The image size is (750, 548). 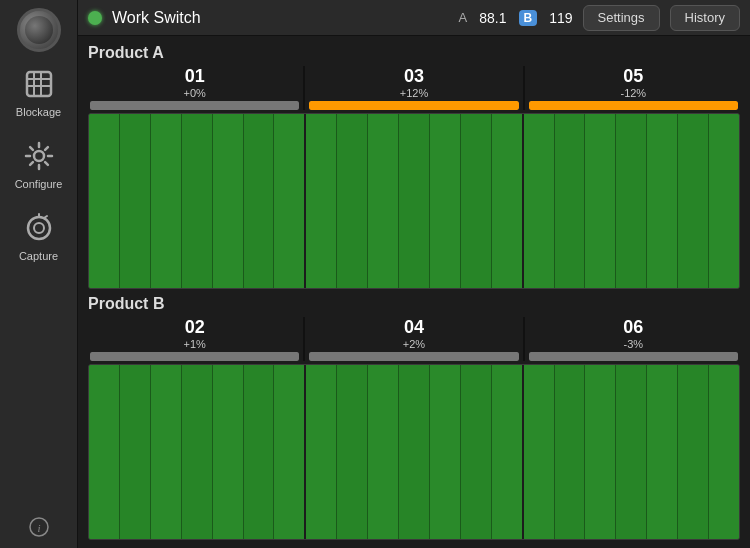 I want to click on blockage-label: Blockage, so click(x=38, y=112).